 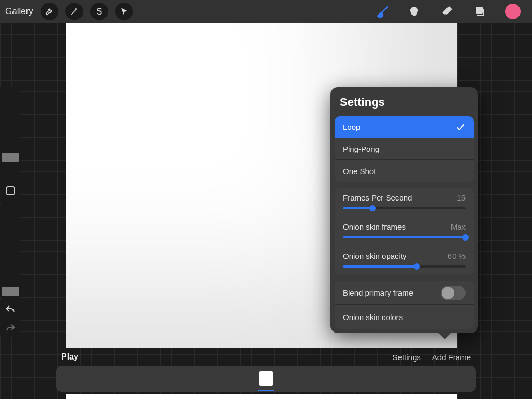 I want to click on pingpong-option: Ping-Pong, so click(x=404, y=149).